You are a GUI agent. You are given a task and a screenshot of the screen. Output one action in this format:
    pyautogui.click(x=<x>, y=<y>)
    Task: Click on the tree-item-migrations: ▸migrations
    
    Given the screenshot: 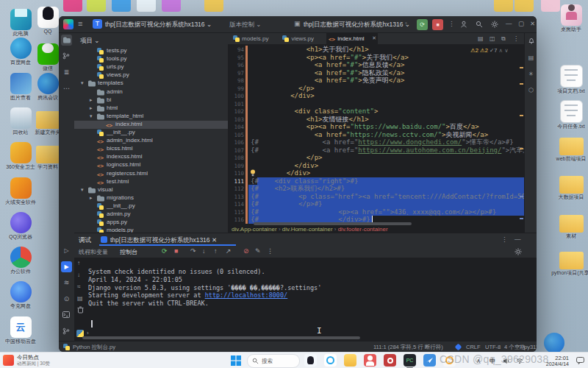 What is the action you would take?
    pyautogui.click(x=151, y=199)
    